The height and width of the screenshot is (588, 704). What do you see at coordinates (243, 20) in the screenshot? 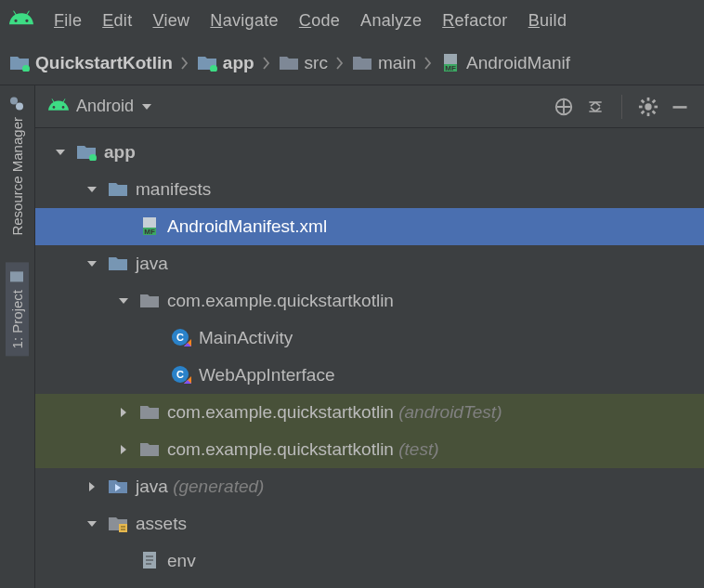
I see `menu-navigate: Navigate` at bounding box center [243, 20].